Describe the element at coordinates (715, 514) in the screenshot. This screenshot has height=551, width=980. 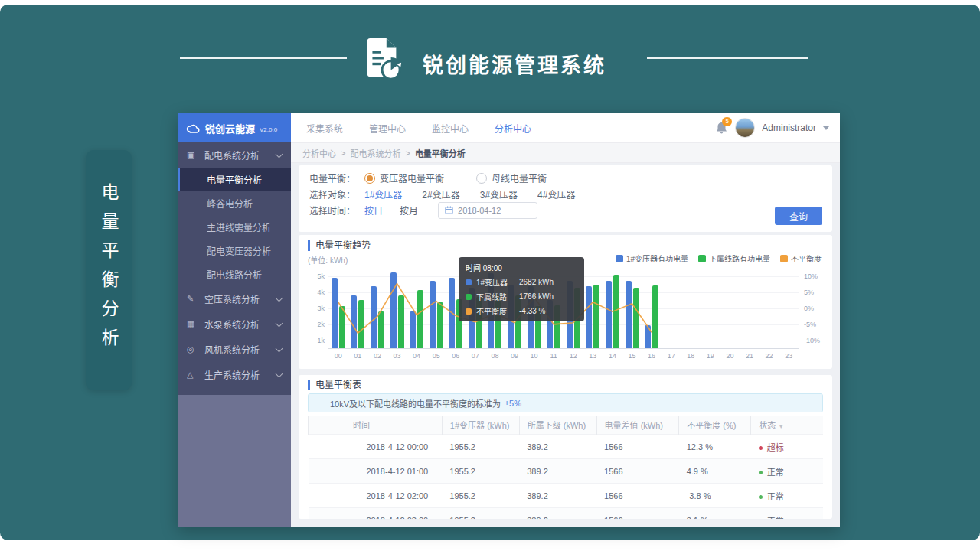
I see `table-cell-imbalance: 3.1 %` at that location.